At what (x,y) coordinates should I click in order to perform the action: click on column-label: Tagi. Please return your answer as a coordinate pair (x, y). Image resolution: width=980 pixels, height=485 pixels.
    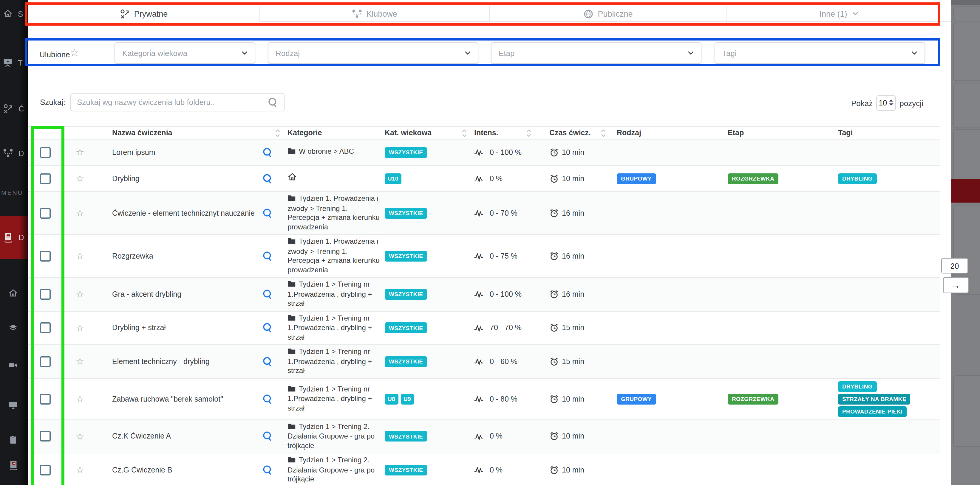
    Looking at the image, I should click on (845, 133).